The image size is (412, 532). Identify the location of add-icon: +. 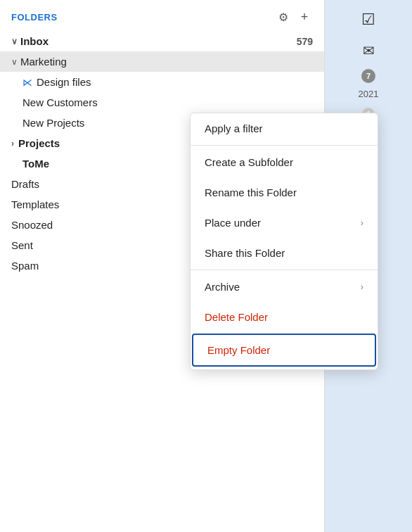
(305, 17).